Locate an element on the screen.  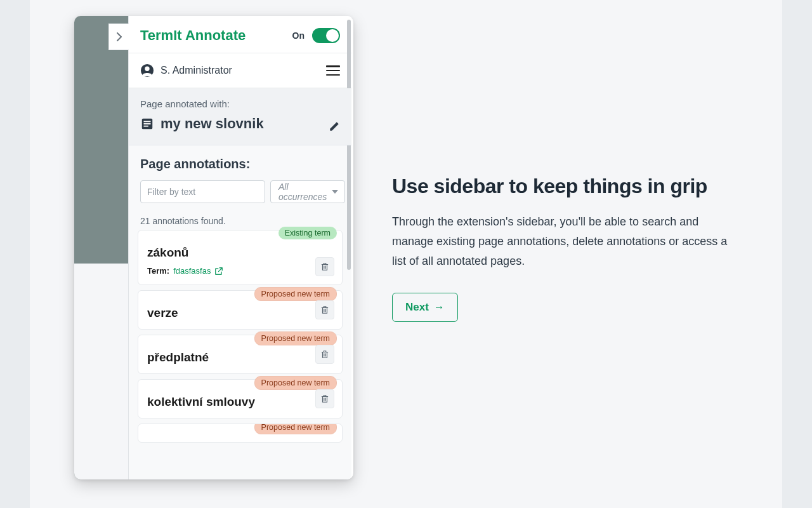
vocabulary-name: my new slovnik is located at coordinates (212, 124).